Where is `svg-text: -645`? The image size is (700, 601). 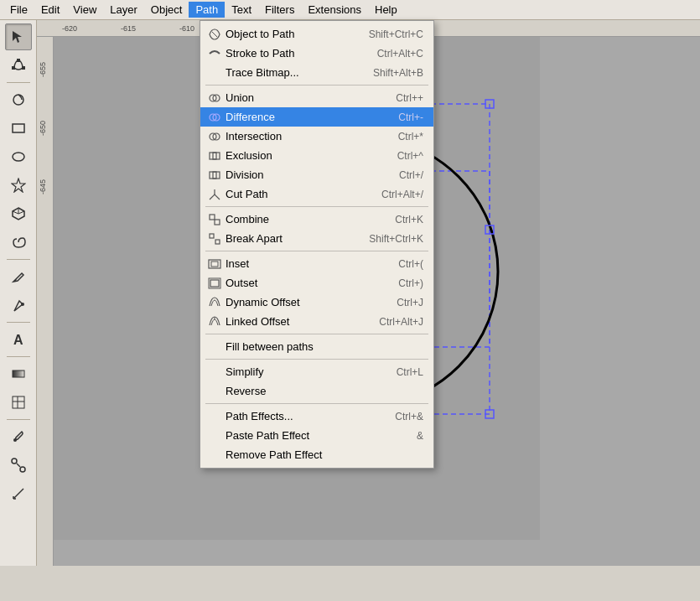
svg-text: -645 is located at coordinates (43, 187).